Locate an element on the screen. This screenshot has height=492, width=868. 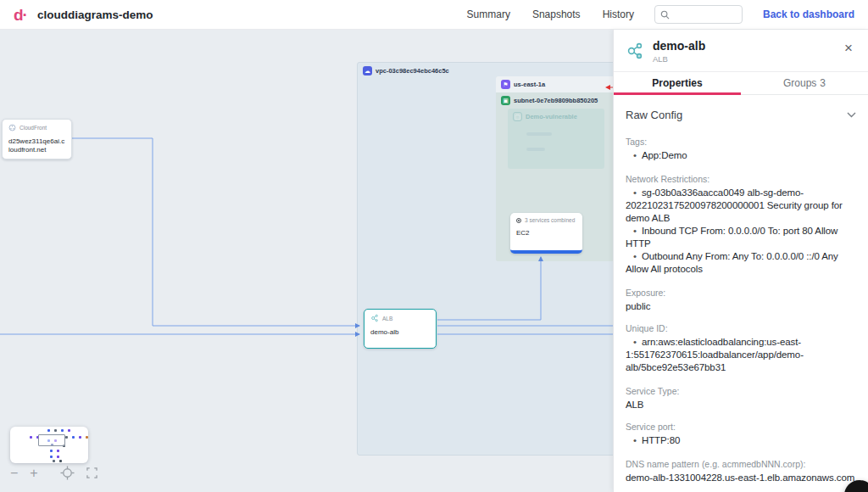
section-label: Service Type: is located at coordinates (741, 391).